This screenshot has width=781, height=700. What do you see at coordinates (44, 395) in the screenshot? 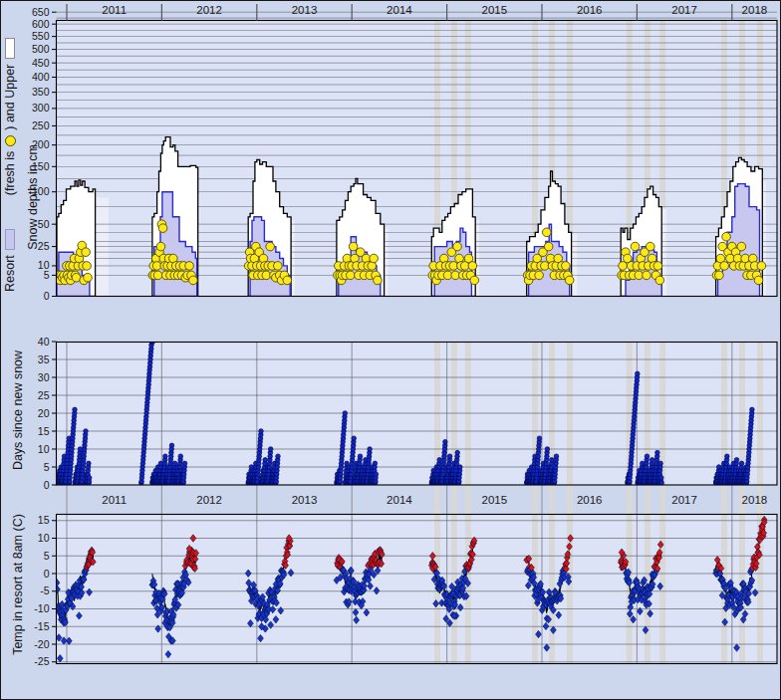
I see `svg-text: 25` at bounding box center [44, 395].